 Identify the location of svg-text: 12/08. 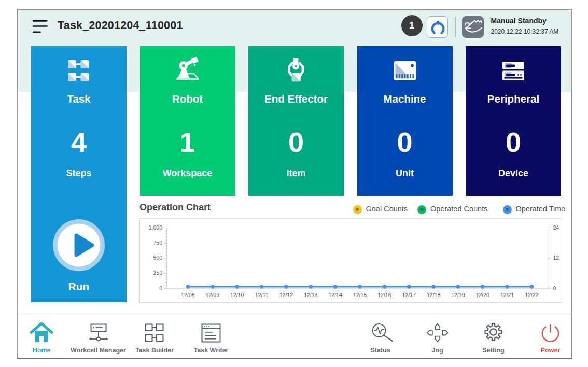
(188, 294).